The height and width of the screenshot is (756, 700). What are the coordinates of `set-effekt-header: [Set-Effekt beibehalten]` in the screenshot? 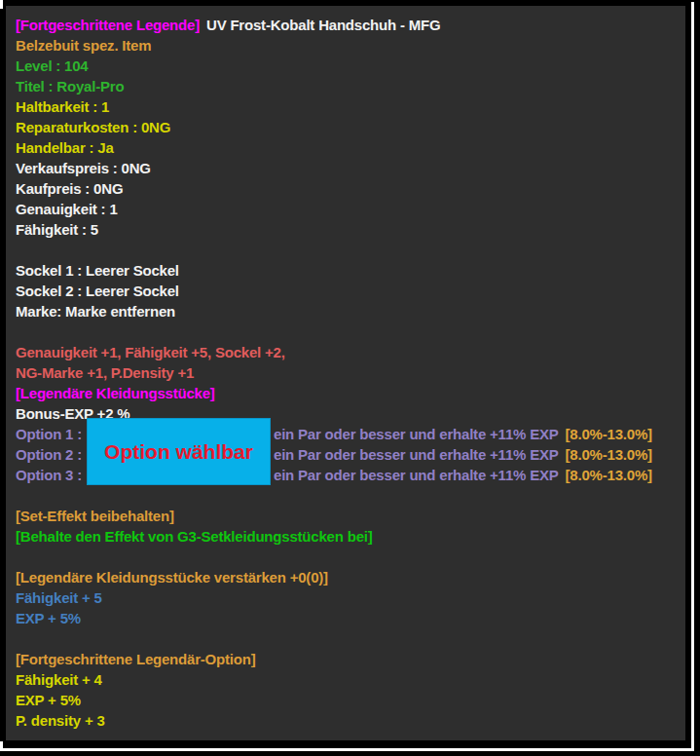 It's located at (350, 516).